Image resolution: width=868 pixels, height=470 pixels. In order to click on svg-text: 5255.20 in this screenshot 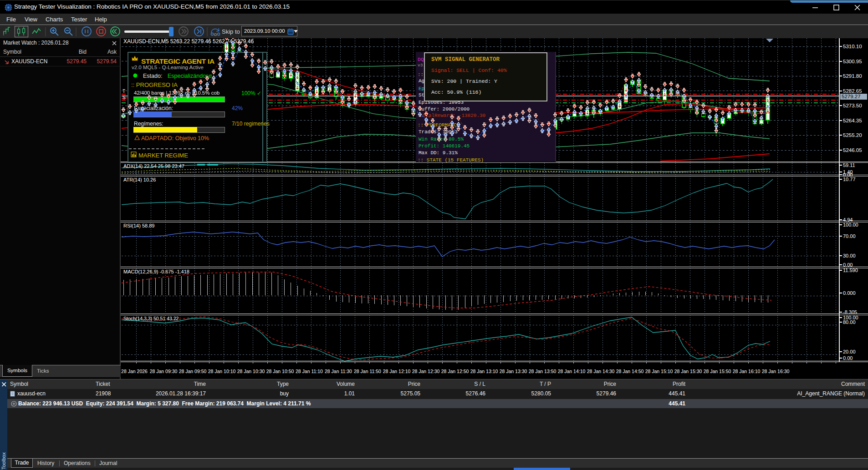, I will do `click(853, 135)`.